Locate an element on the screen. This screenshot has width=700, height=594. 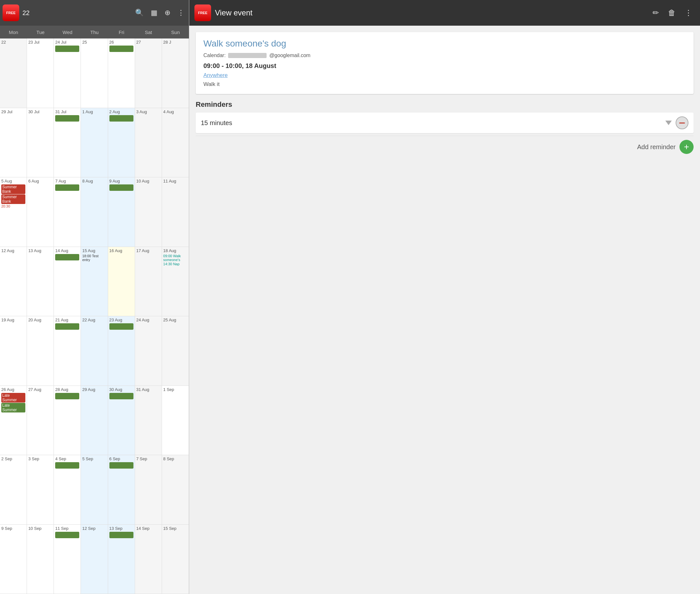
calendar-cell: 1 Sep is located at coordinates (176, 421).